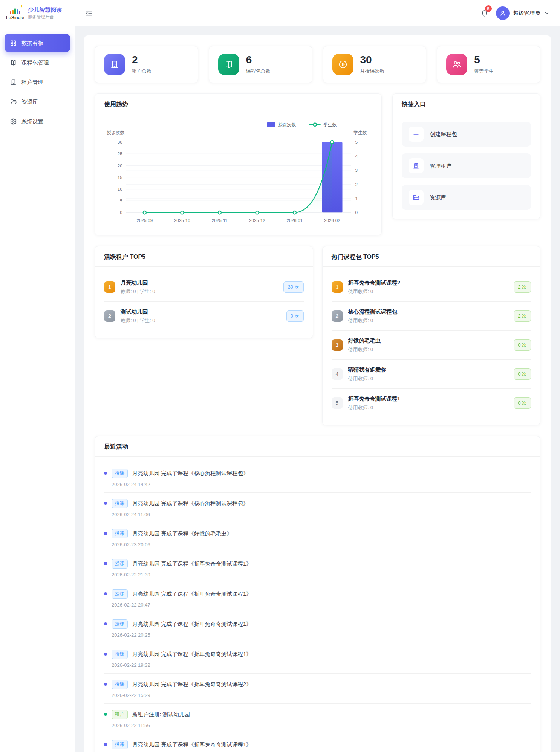  I want to click on sidebar-item-resources: 资源库, so click(37, 102).